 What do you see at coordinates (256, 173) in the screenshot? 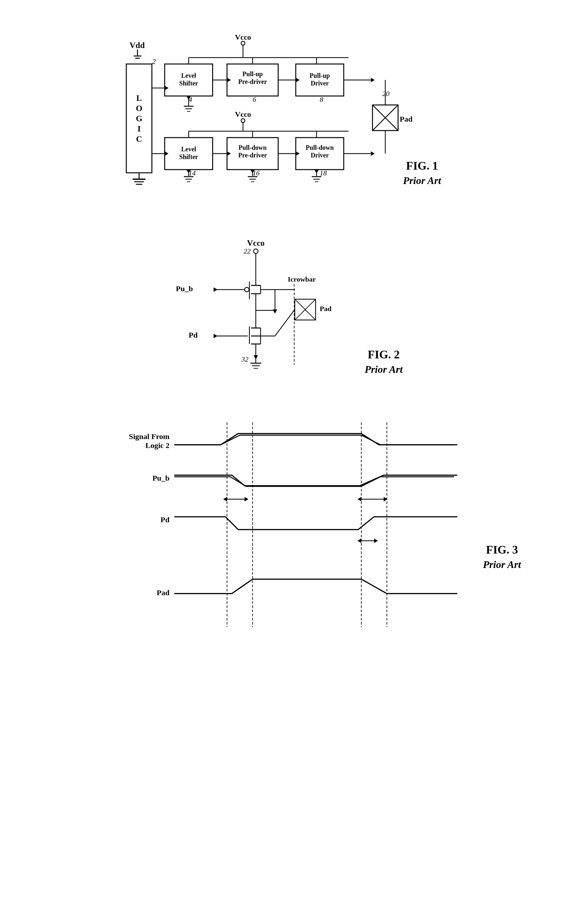
I see `svg-text: 16` at bounding box center [256, 173].